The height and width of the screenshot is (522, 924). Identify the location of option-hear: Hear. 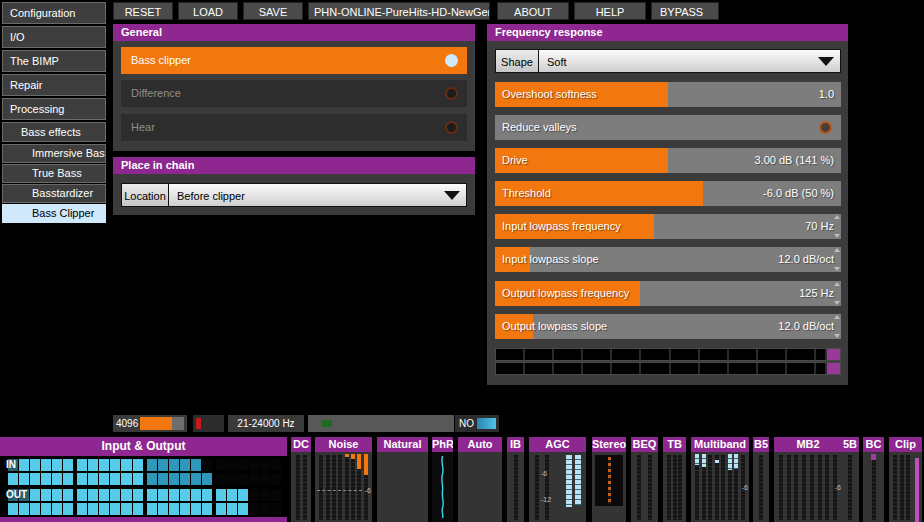
(294, 128).